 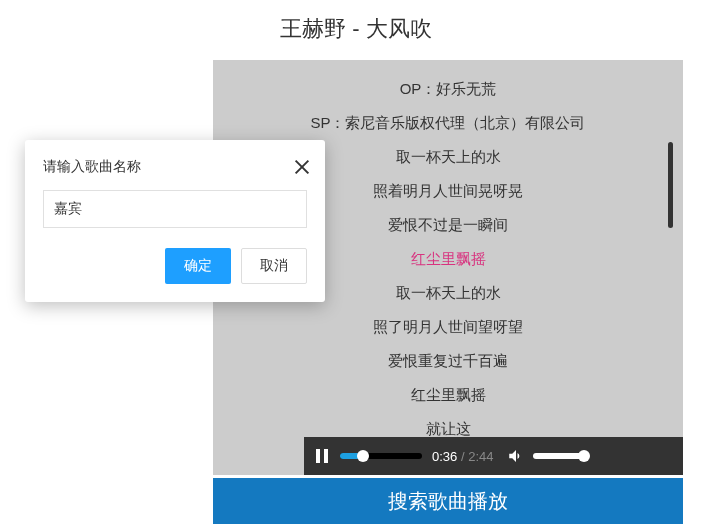 I want to click on search-modal: 请输入歌曲名称 确定 取消, so click(x=175, y=221).